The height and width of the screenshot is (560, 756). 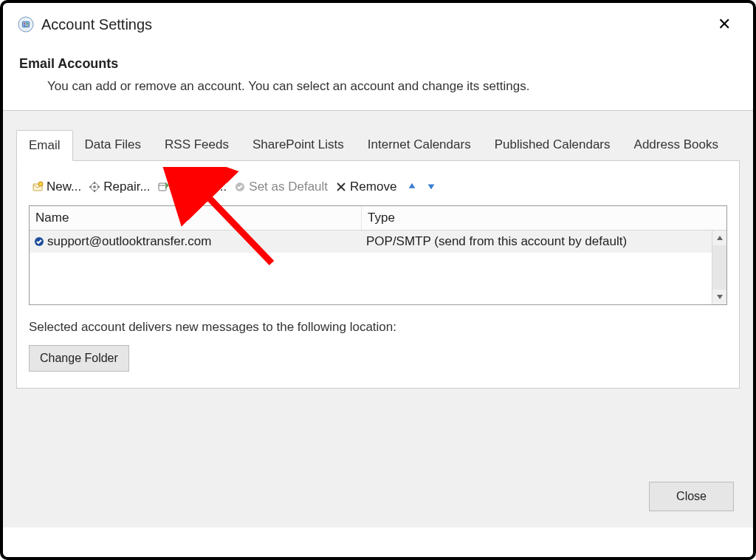 I want to click on column-name: Name, so click(x=196, y=218).